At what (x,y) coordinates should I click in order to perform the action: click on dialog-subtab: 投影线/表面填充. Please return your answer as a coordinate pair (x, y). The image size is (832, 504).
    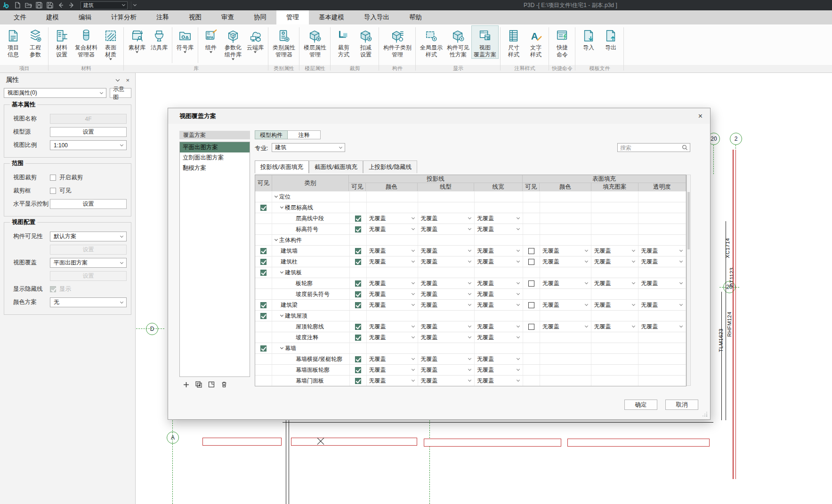
    Looking at the image, I should click on (282, 167).